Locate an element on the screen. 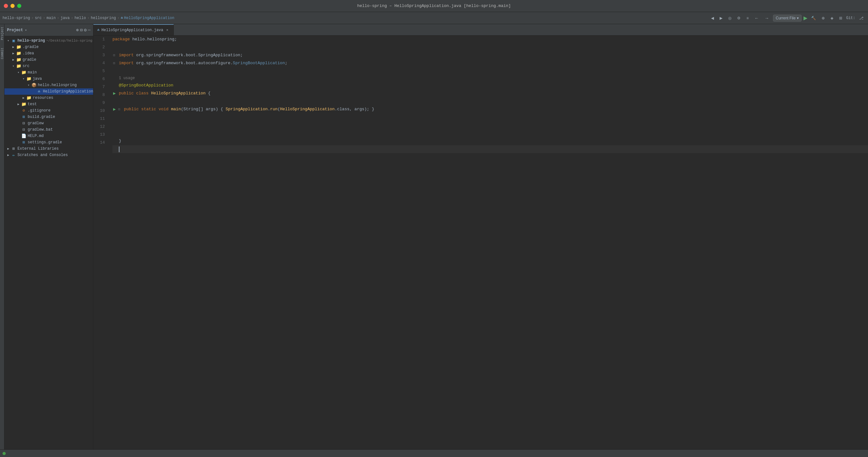 The image size is (868, 457). tree-item-src: ▾ 📁 src is located at coordinates (49, 66).